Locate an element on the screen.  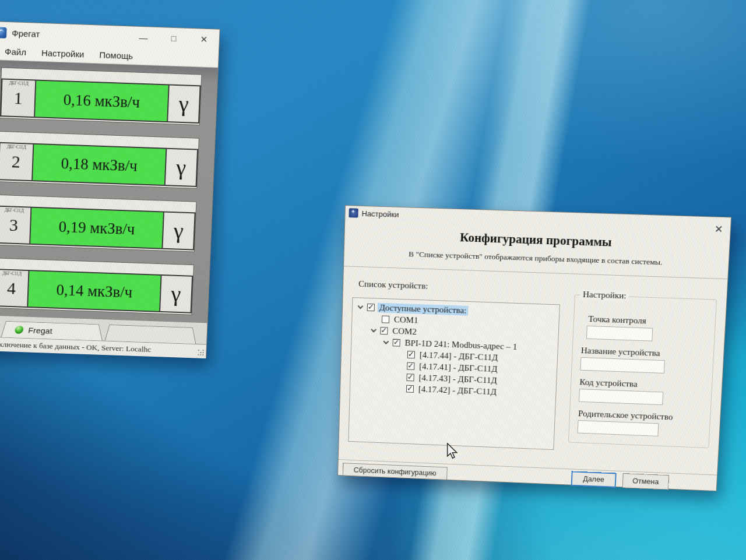
fregat-window-title: Фрегат is located at coordinates (26, 34).